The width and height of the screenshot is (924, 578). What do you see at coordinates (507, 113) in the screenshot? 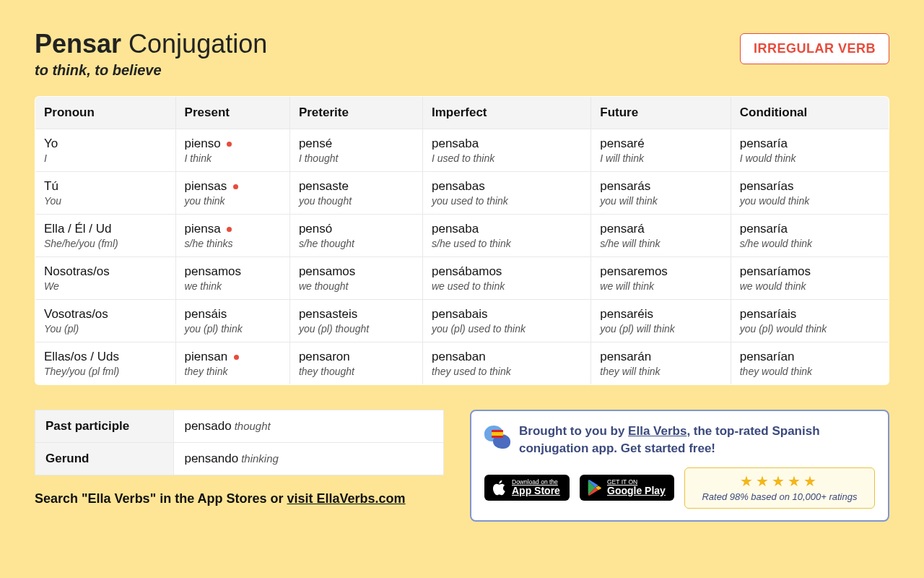
I see `column-header: Imperfect` at bounding box center [507, 113].